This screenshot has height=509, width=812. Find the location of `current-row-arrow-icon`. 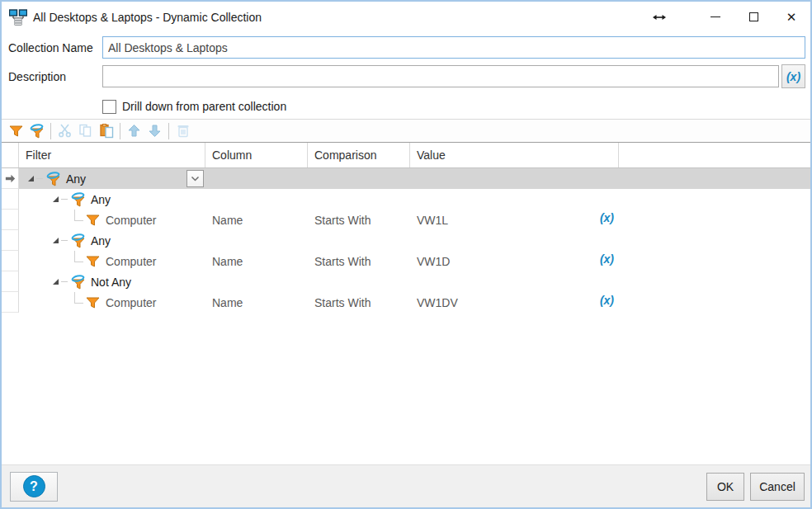

current-row-arrow-icon is located at coordinates (10, 178).